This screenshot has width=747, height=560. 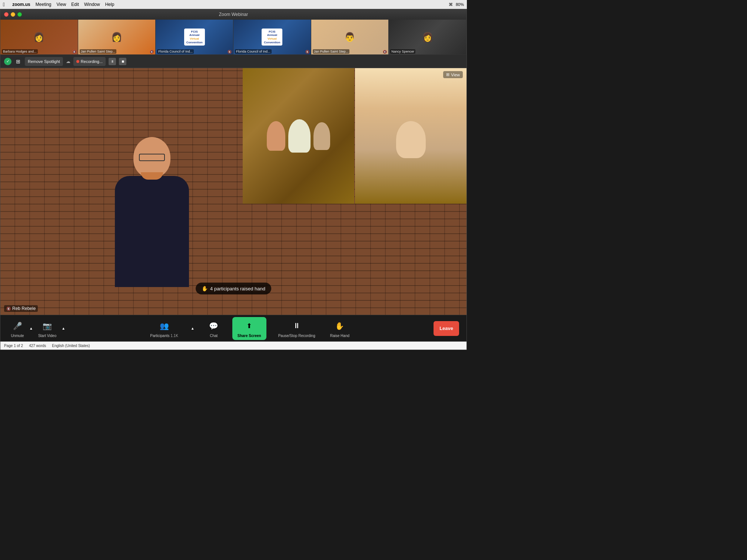 What do you see at coordinates (39, 37) in the screenshot?
I see `participant-thumb-barbara: 👩 Barbara Hodges and... 🔇` at bounding box center [39, 37].